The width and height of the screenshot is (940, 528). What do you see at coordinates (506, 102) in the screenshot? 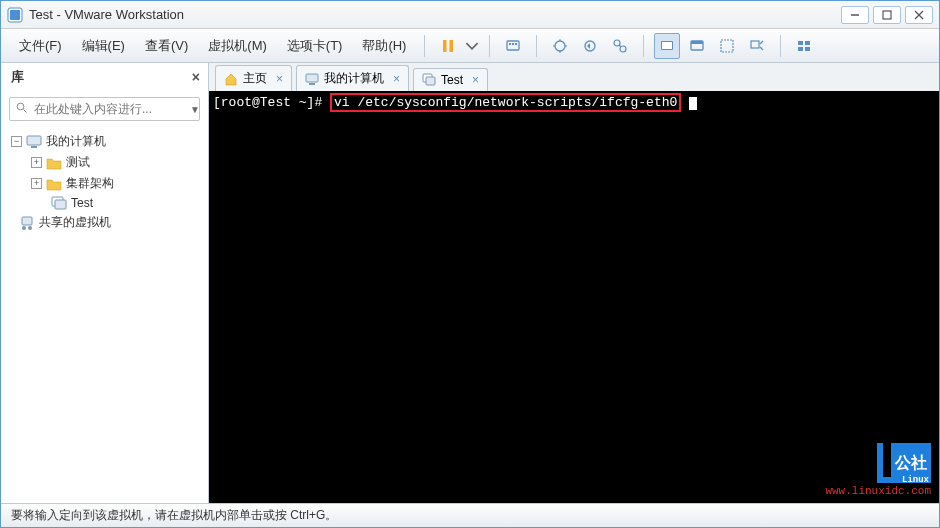
I see `highlighted-command: vi /etc/sysconfig/network-scripts/ifcfg-…` at bounding box center [506, 102].